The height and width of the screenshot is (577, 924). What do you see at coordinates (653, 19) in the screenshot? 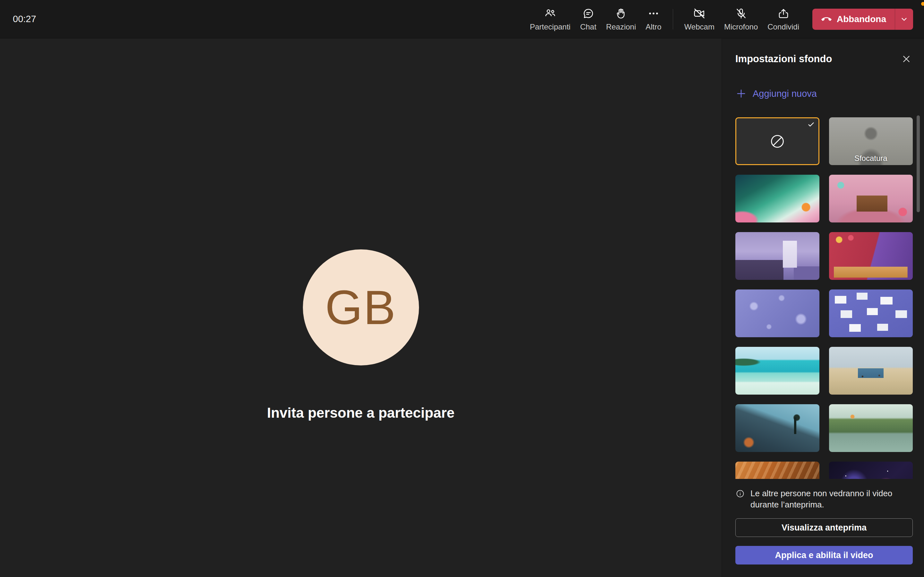
I see `more-button: Altro` at bounding box center [653, 19].